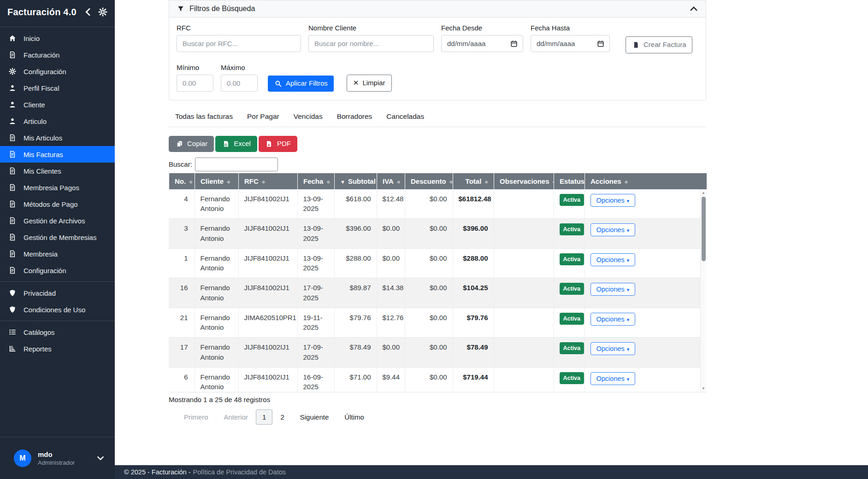 This screenshot has height=479, width=868. Describe the element at coordinates (354, 417) in the screenshot. I see `page-button: Último` at that location.